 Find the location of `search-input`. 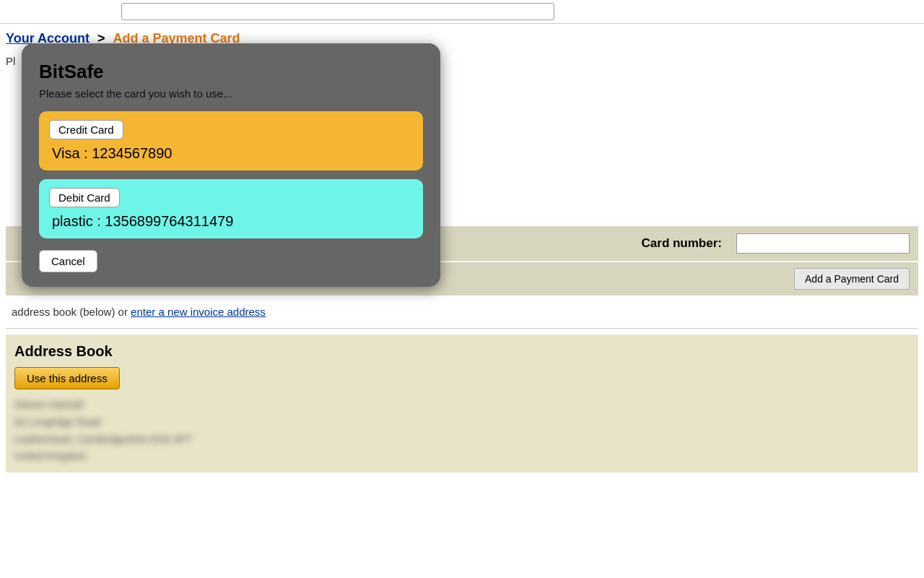

search-input is located at coordinates (338, 12).